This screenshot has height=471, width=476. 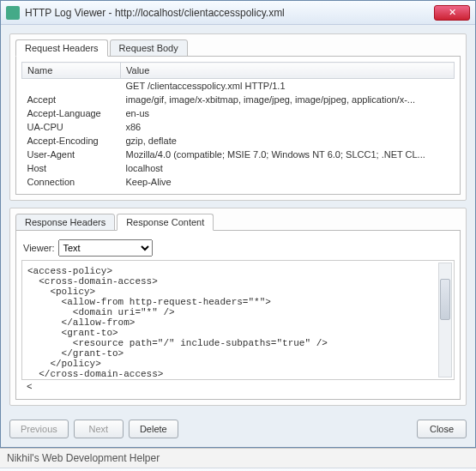 I want to click on table-row: UA-CPUx86, so click(x=238, y=127).